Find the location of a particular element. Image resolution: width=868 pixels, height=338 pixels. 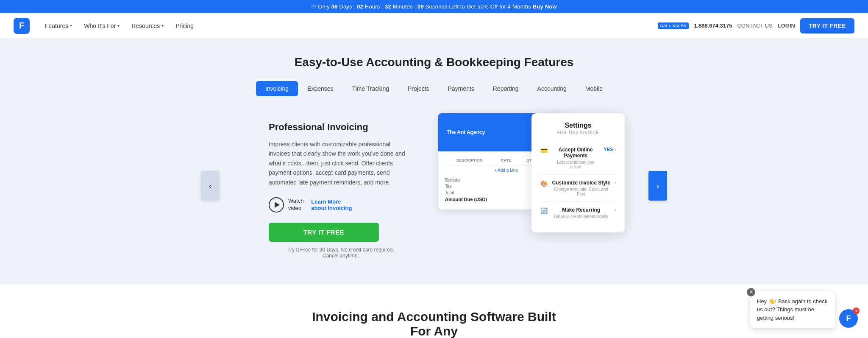

tab-projects: Projects is located at coordinates (419, 89).